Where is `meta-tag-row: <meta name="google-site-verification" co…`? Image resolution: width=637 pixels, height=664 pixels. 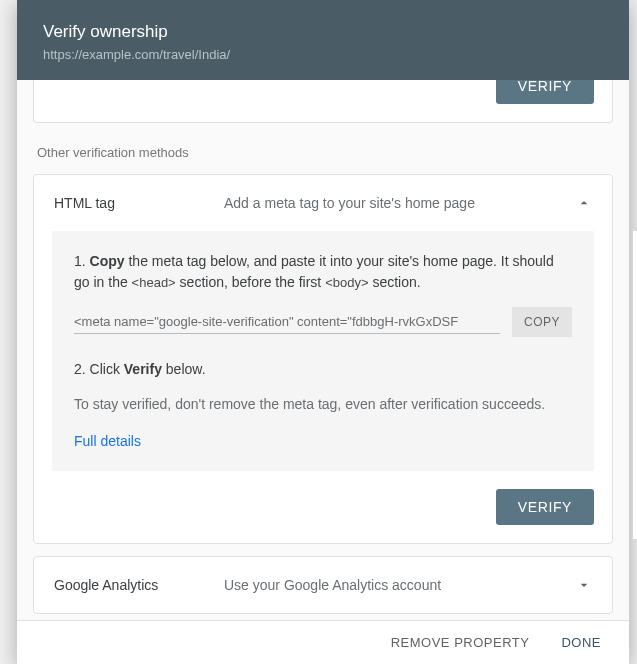
meta-tag-row: <meta name="google-site-verification" co… is located at coordinates (323, 322).